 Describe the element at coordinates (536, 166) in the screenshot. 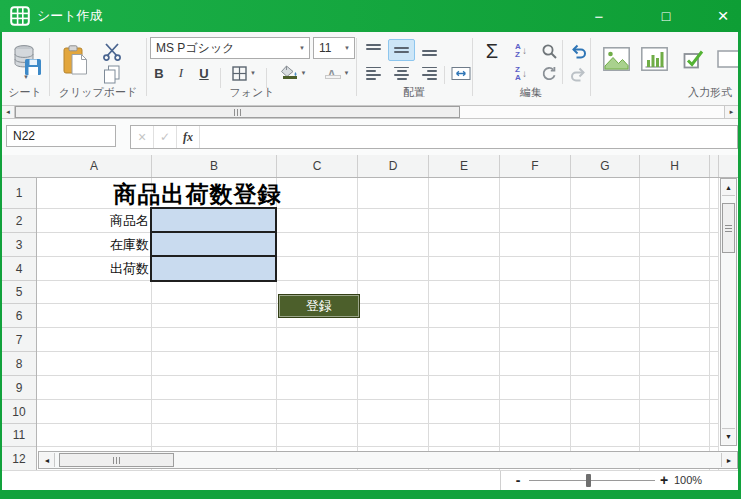

I see `column-header-F: F` at that location.